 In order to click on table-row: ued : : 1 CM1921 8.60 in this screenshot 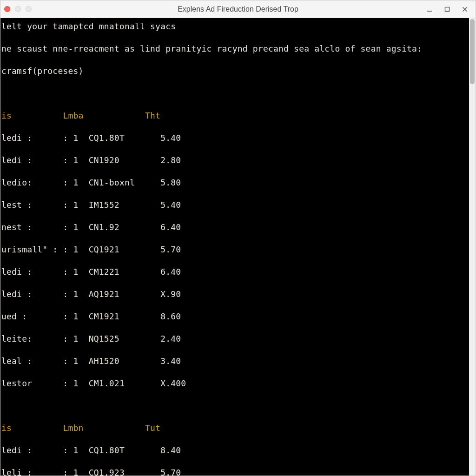, I will do `click(235, 317)`.